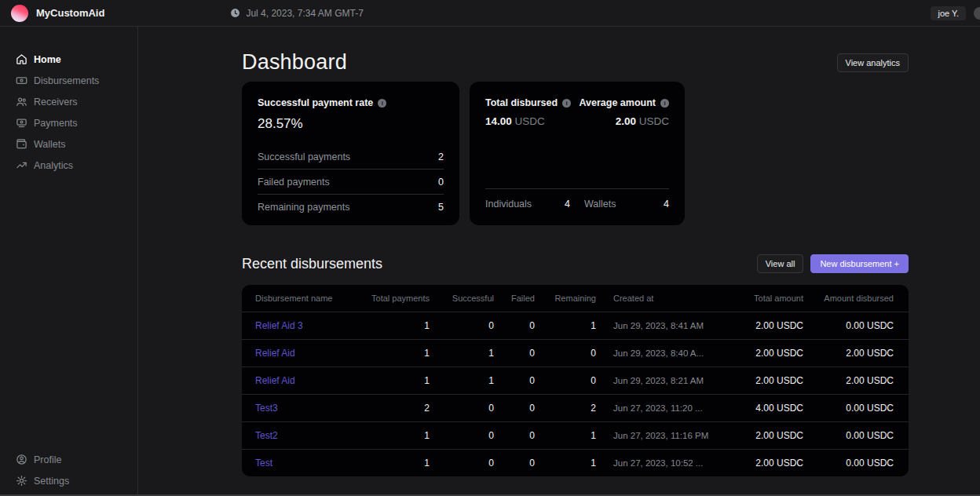  What do you see at coordinates (22, 144) in the screenshot?
I see `wallet-icon` at bounding box center [22, 144].